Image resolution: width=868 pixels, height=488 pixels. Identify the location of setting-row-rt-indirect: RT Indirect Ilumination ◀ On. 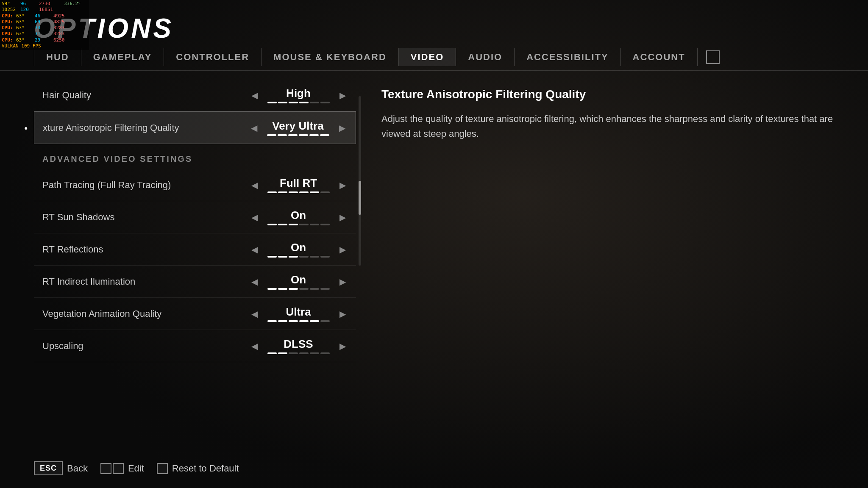
(195, 282).